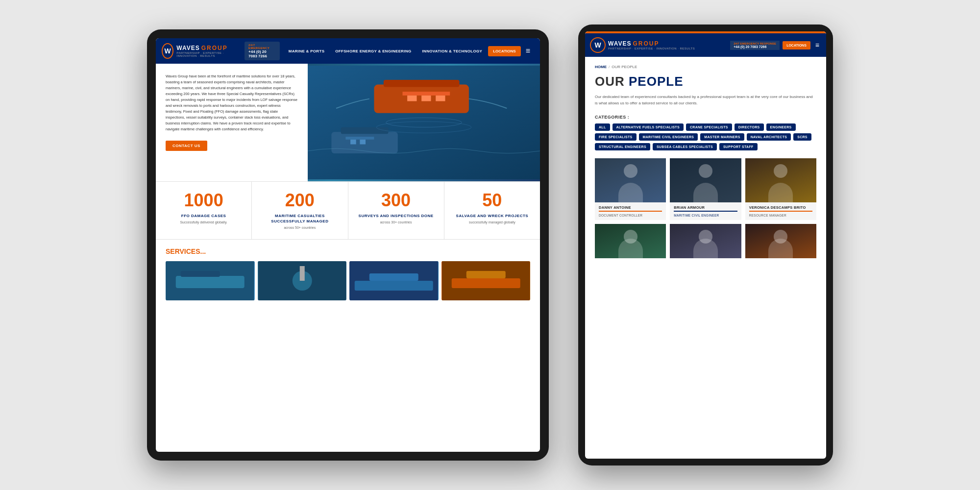  What do you see at coordinates (232, 103) in the screenshot?
I see `hero-intro-text: Waves Group have been at the forefront o…` at bounding box center [232, 103].